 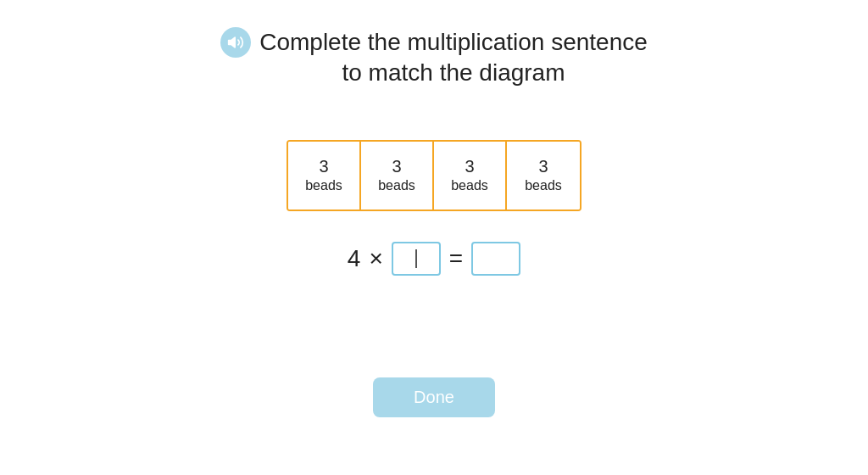 What do you see at coordinates (354, 259) in the screenshot?
I see `multiplier-label: 4` at bounding box center [354, 259].